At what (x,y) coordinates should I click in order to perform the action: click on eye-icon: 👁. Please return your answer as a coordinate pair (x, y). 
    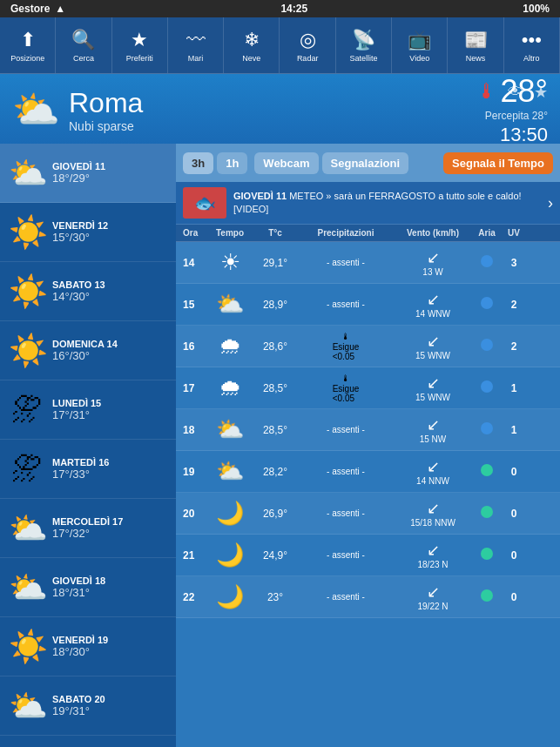
    Looking at the image, I should click on (516, 92).